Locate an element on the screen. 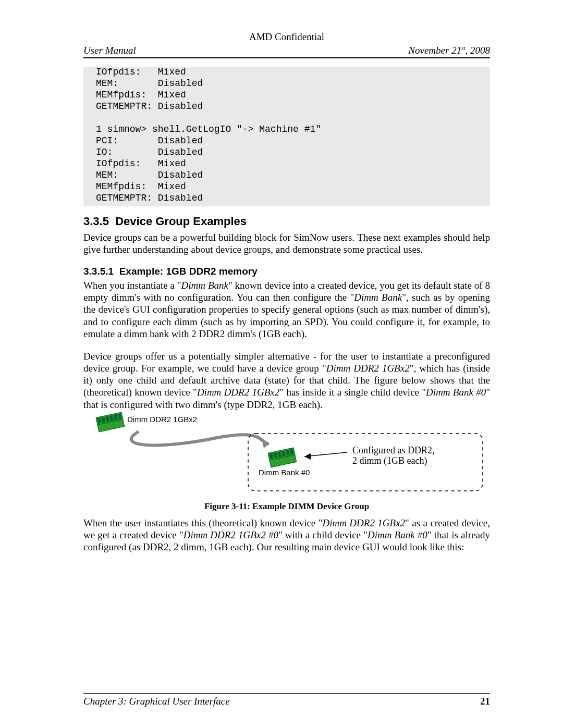 This screenshot has height=728, width=563. figure-diagram: Dimm DDR2 1GBx2 Dimm Bank #0 Configured … is located at coordinates (291, 455).